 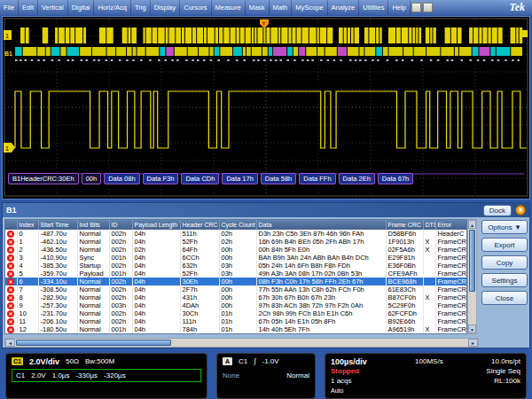 What do you see at coordinates (236, 330) in the screenshot?
I see `table-row: ✕12-180.50uNormal001h04h784h01h14h 40h 5…` at bounding box center [236, 330].